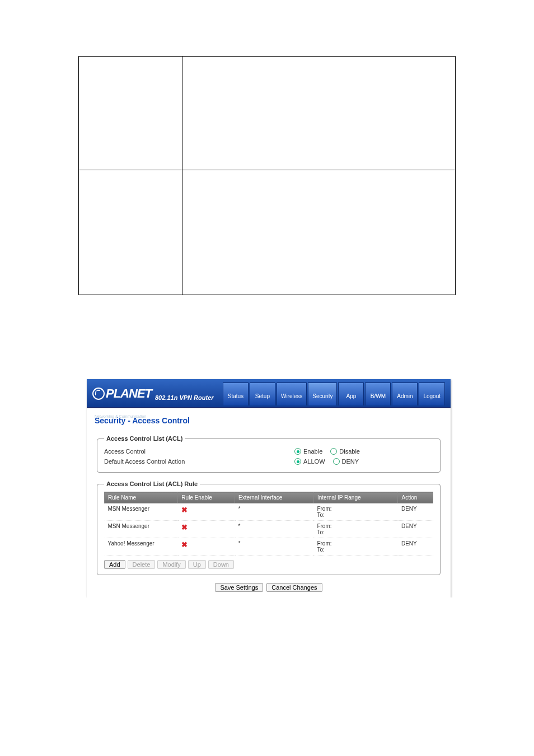 This screenshot has width=534, height=756. What do you see at coordinates (171, 564) in the screenshot?
I see `modify-button: Modify` at bounding box center [171, 564].